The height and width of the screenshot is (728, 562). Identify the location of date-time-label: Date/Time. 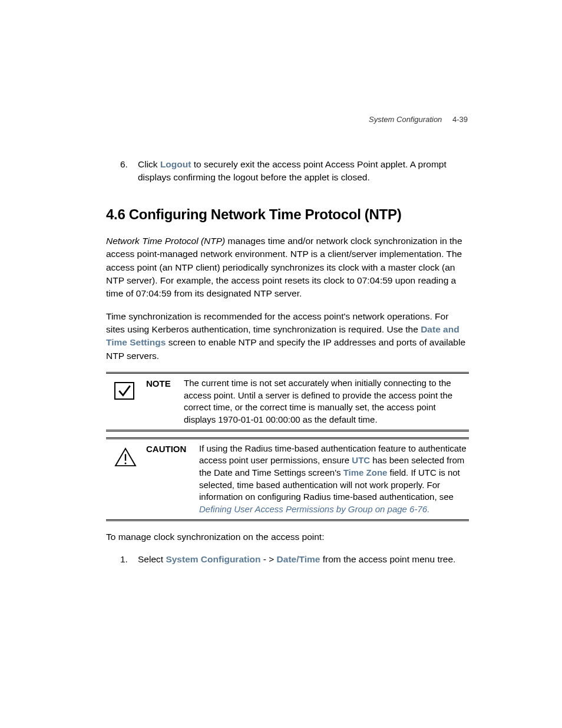
(299, 559).